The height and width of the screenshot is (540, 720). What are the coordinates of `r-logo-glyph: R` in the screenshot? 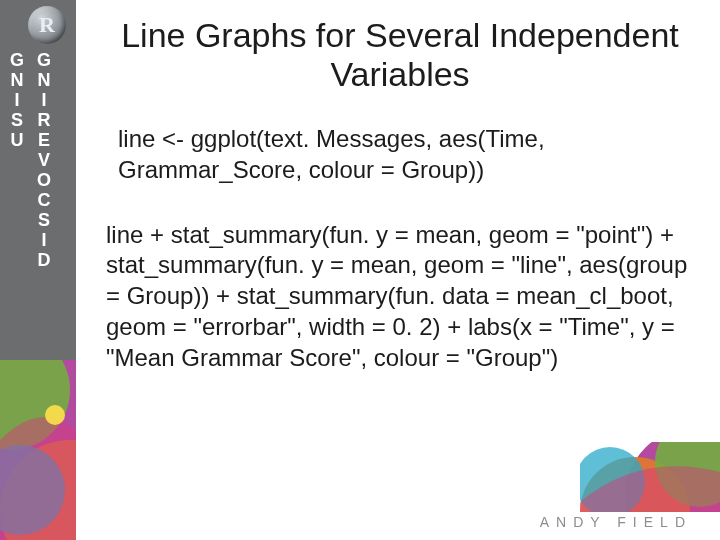 It's located at (47, 25).